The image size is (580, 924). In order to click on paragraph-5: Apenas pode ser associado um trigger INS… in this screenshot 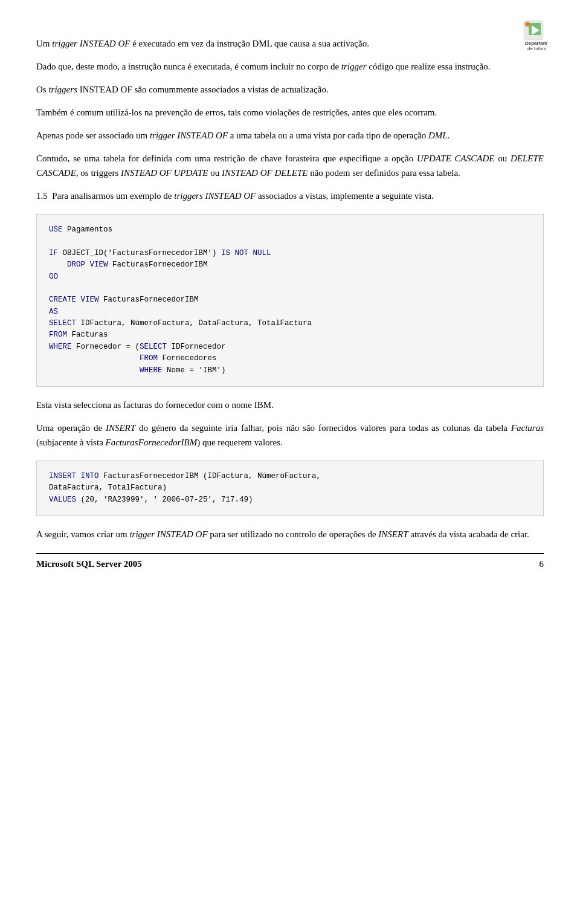, I will do `click(290, 135)`.